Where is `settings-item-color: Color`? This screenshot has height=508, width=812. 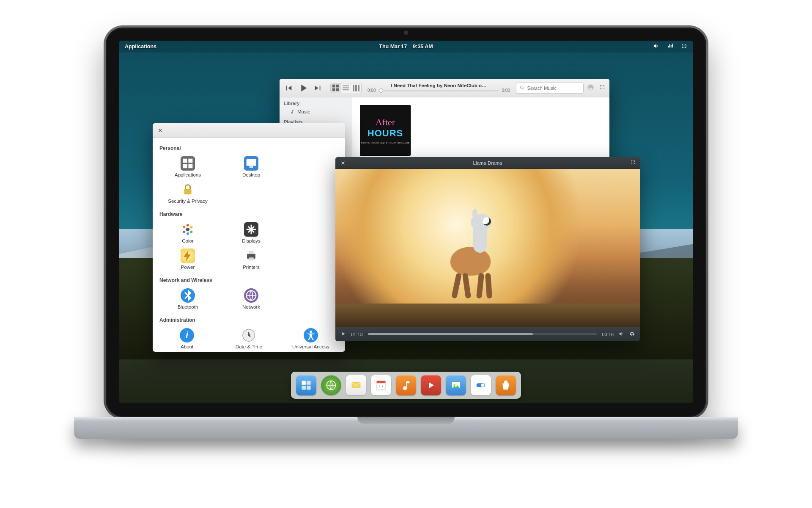 settings-item-color: Color is located at coordinates (188, 233).